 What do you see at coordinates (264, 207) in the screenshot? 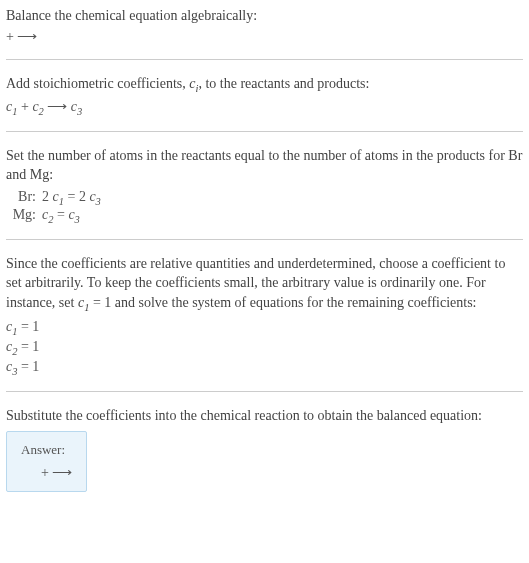
I see `atom-table: Br: 2 c1 = 2 c3 Mg: c2 = c3` at bounding box center [264, 207].